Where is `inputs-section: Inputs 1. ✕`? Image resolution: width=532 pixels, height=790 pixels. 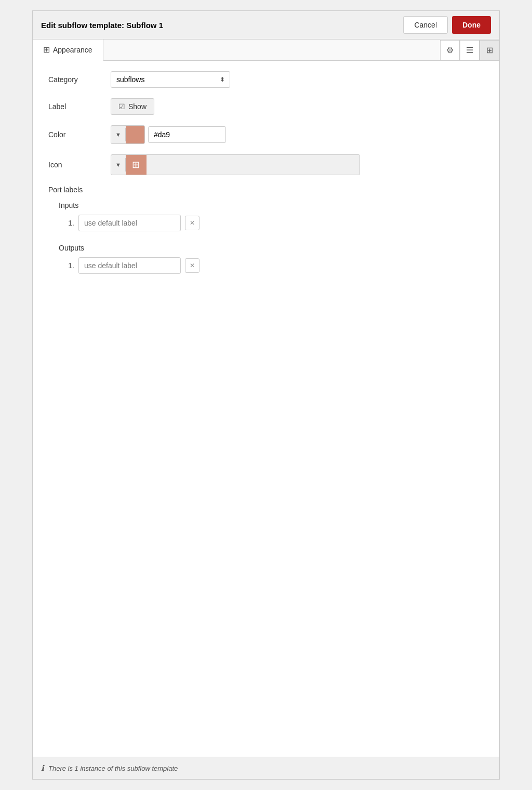
inputs-section: Inputs 1. ✕ is located at coordinates (129, 218).